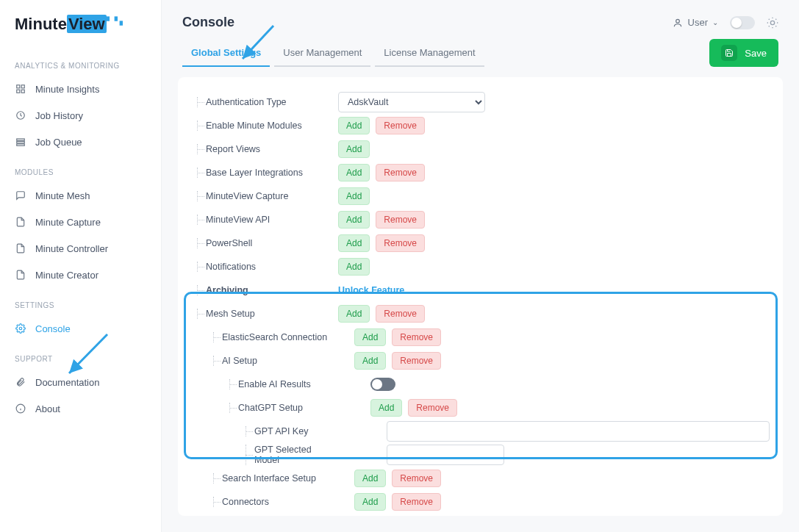  What do you see at coordinates (261, 267) in the screenshot?
I see `tree-notifications: Notifications` at bounding box center [261, 267].